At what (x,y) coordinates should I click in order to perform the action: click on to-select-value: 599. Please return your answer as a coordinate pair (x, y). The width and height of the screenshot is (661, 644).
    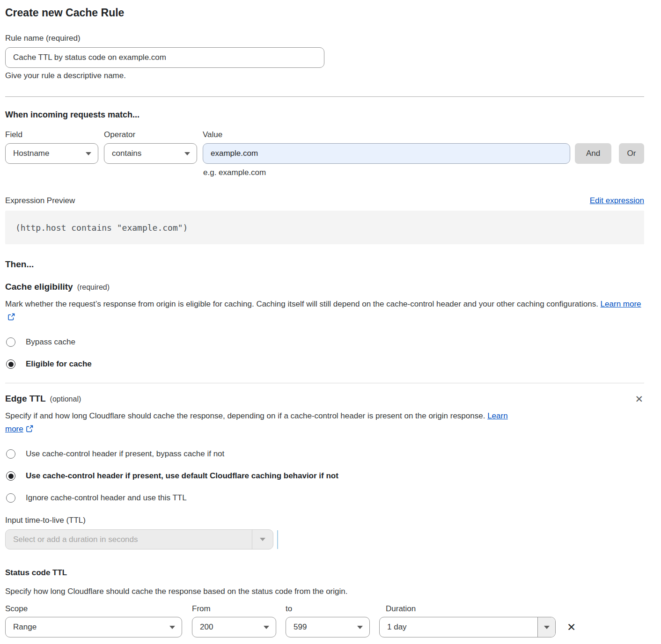
    Looking at the image, I should click on (325, 627).